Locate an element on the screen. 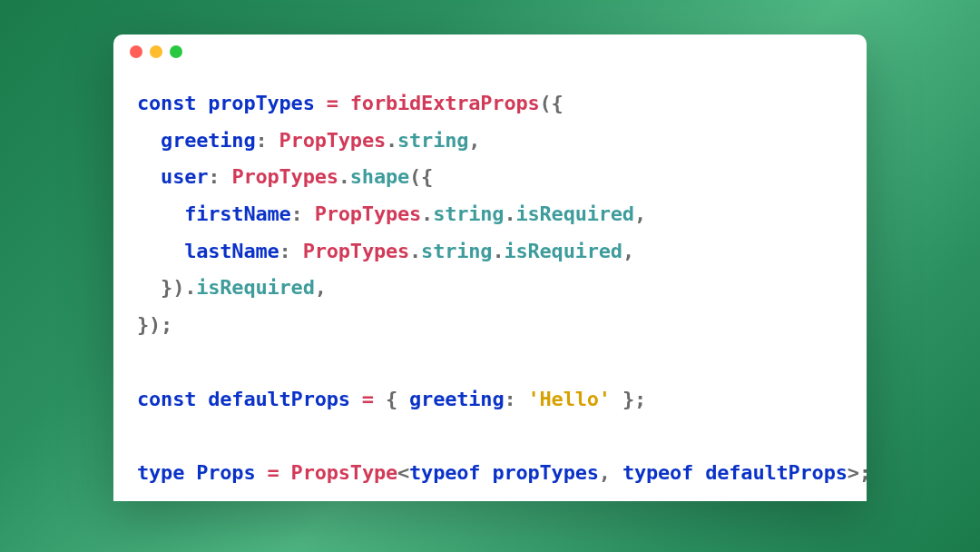  key-user: user is located at coordinates (184, 176).